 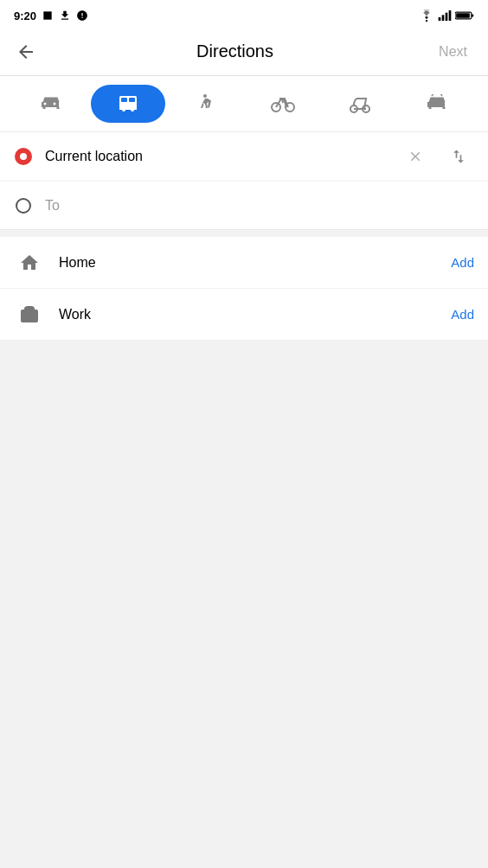 I want to click on clear-location-button, so click(x=415, y=156).